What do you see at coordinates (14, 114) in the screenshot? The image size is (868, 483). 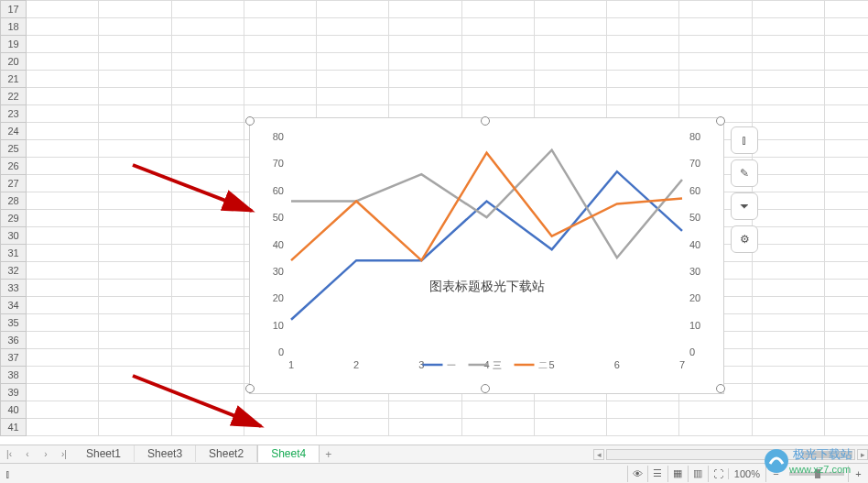 I see `row-header: 23` at bounding box center [14, 114].